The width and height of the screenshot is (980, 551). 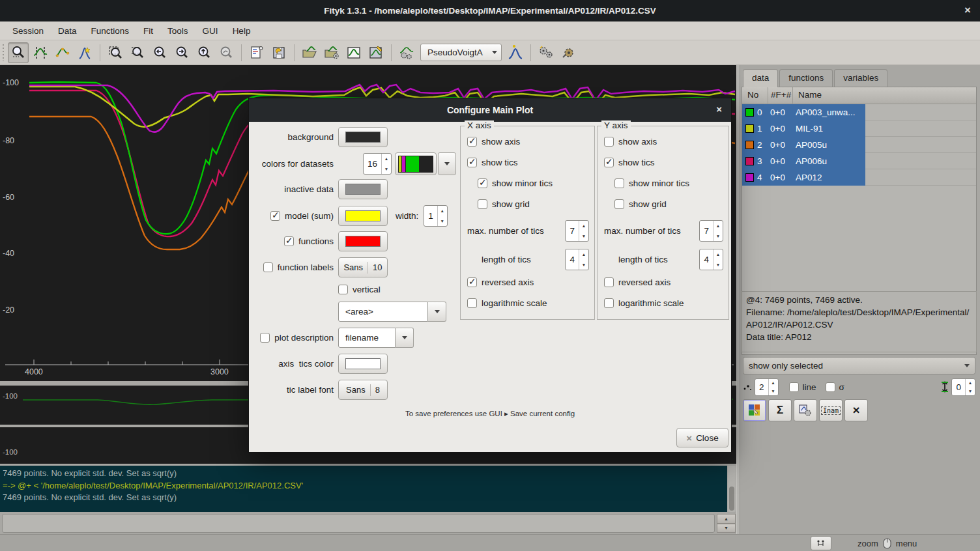 I want to click on zoom-left-button, so click(x=160, y=53).